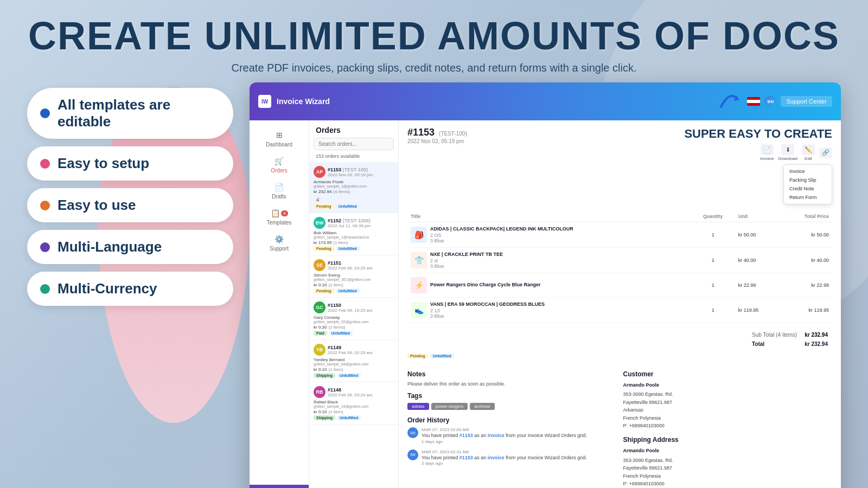  I want to click on feature-dot-language, so click(45, 247).